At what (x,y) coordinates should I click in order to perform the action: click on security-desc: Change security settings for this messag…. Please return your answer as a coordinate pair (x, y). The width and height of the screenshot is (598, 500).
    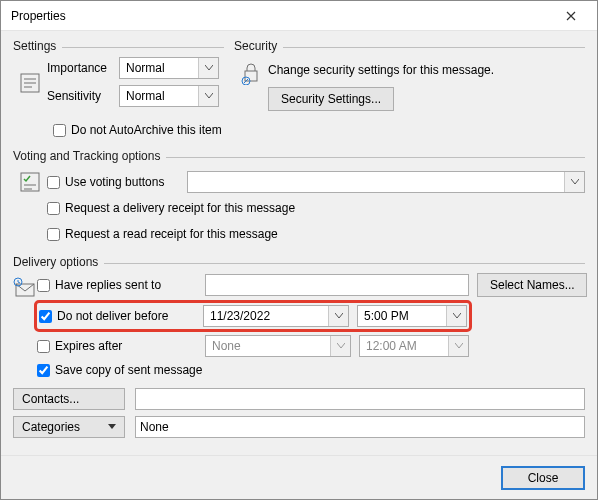
    Looking at the image, I should click on (381, 70).